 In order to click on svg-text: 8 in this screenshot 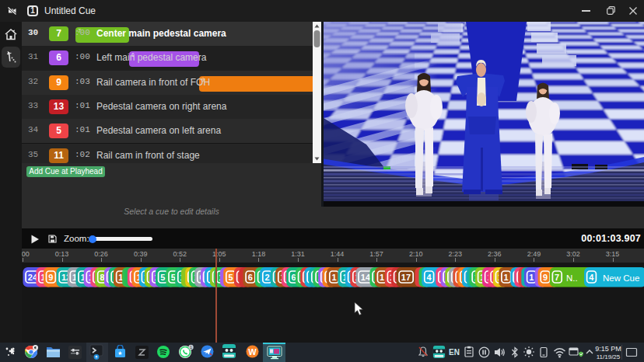, I will do `click(102, 277)`.